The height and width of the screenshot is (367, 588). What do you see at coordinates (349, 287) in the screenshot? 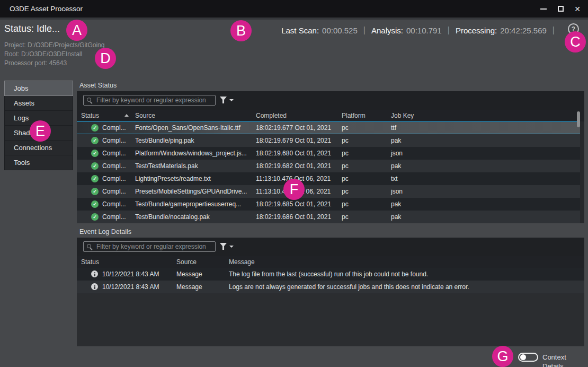
I see `message-cell: Logs are not always generated for succes…` at bounding box center [349, 287].